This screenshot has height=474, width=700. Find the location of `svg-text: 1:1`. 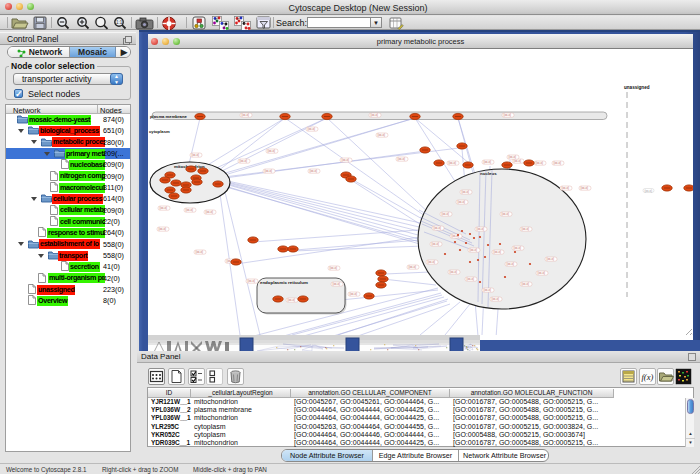

svg-text: 1:1 is located at coordinates (120, 22).